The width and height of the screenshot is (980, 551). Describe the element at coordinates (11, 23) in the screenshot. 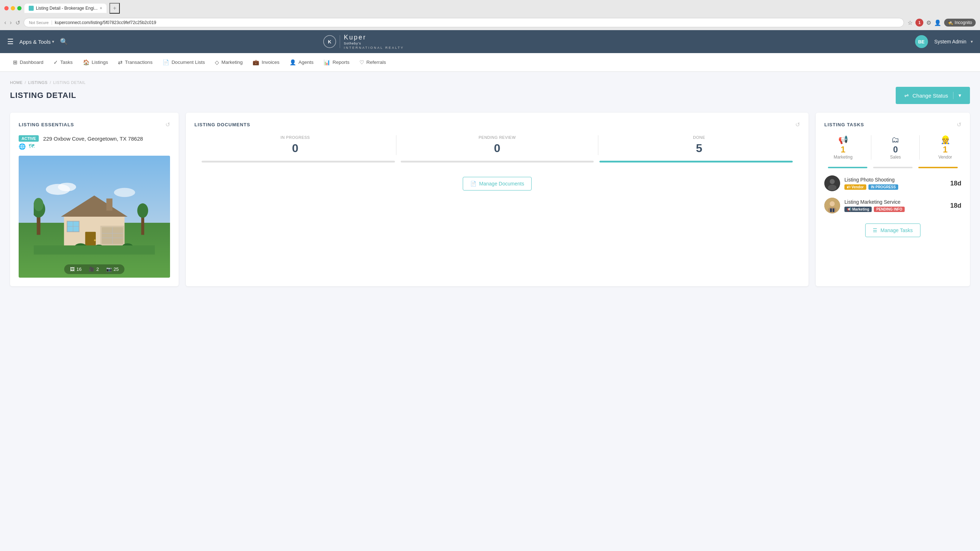

I see `forward-button: ›` at that location.